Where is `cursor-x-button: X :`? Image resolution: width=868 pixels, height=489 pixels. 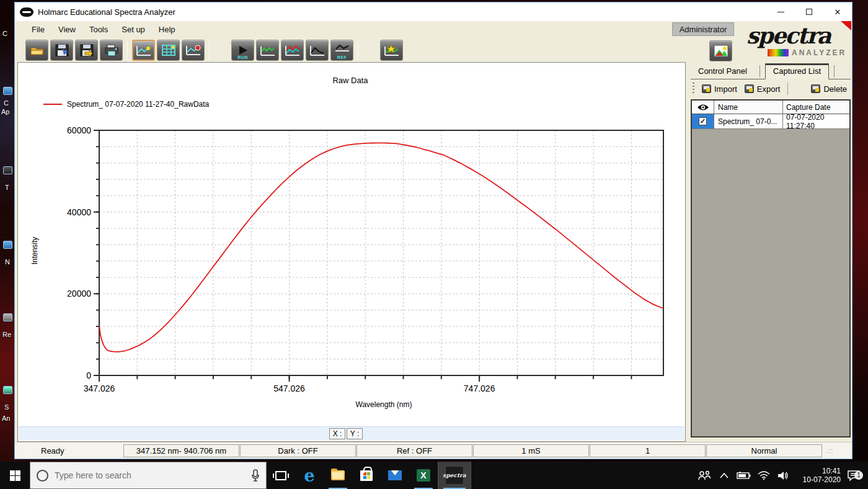 cursor-x-button: X : is located at coordinates (337, 434).